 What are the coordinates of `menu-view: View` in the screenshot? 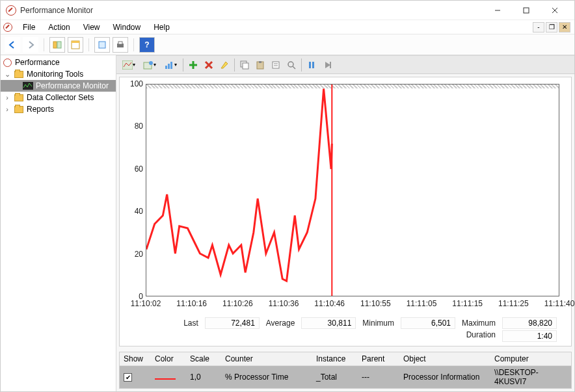 It's located at (92, 27).